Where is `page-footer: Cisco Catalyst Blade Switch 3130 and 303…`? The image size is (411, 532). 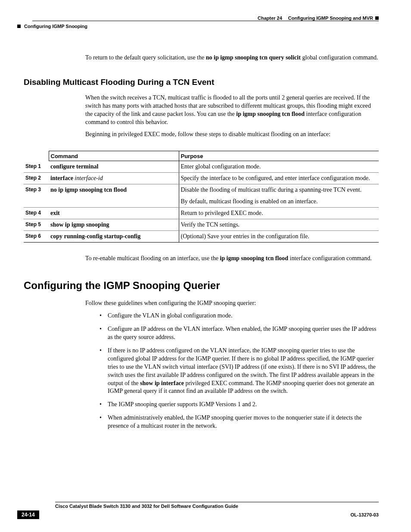 page-footer: Cisco Catalyst Blade Switch 3130 and 303… is located at coordinates (198, 510).